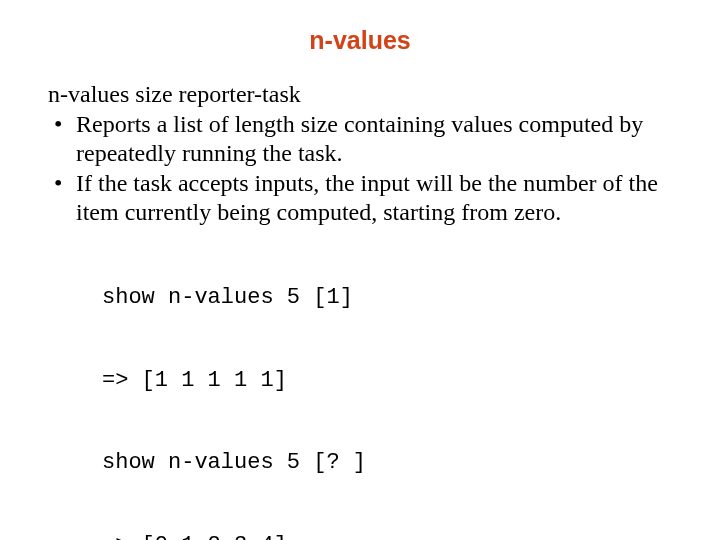 The height and width of the screenshot is (540, 720). I want to click on code-line: => [0 1 2 3 4], so click(387, 536).